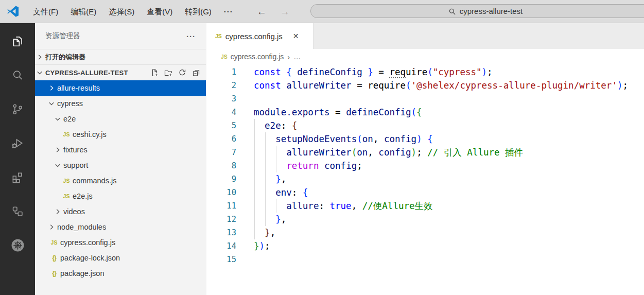 This screenshot has width=644, height=295. I want to click on menu-item-2: 选择(S), so click(121, 11).